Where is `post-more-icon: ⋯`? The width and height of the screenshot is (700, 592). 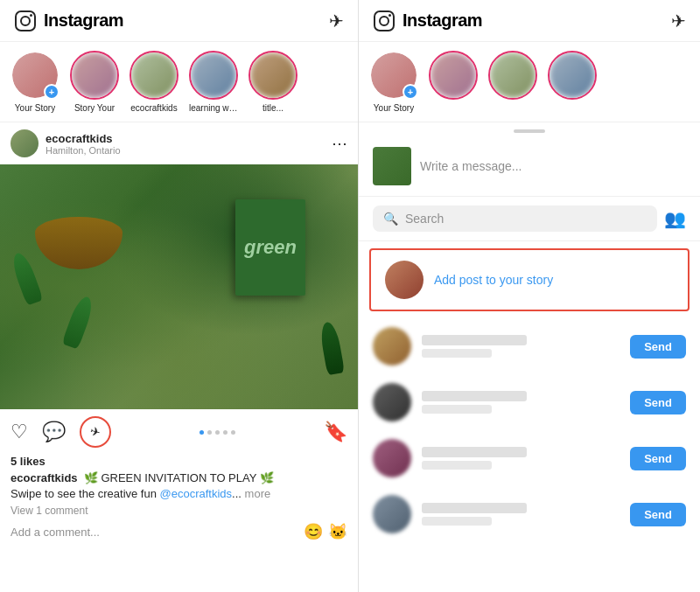 post-more-icon: ⋯ is located at coordinates (340, 143).